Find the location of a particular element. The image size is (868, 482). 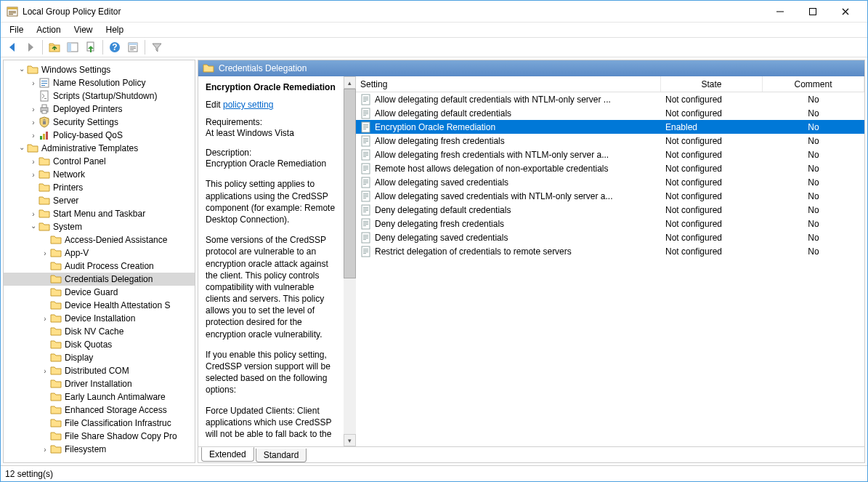

scroll-up-button: ▴ is located at coordinates (350, 83).